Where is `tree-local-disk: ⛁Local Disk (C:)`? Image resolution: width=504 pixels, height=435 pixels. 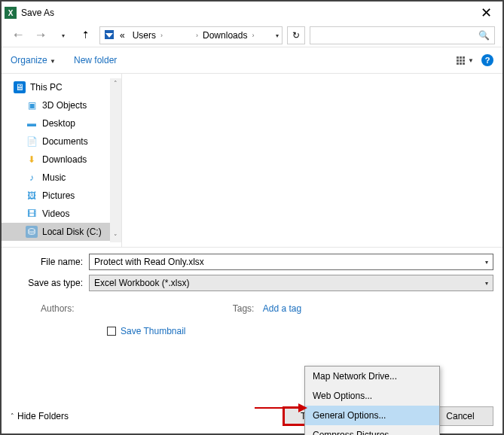 tree-local-disk: ⛁Local Disk (C:) is located at coordinates (56, 232).